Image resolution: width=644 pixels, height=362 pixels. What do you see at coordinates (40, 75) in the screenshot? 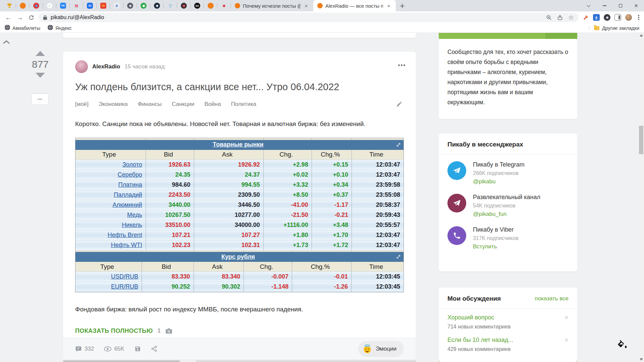
I see `downvote-icon` at bounding box center [40, 75].